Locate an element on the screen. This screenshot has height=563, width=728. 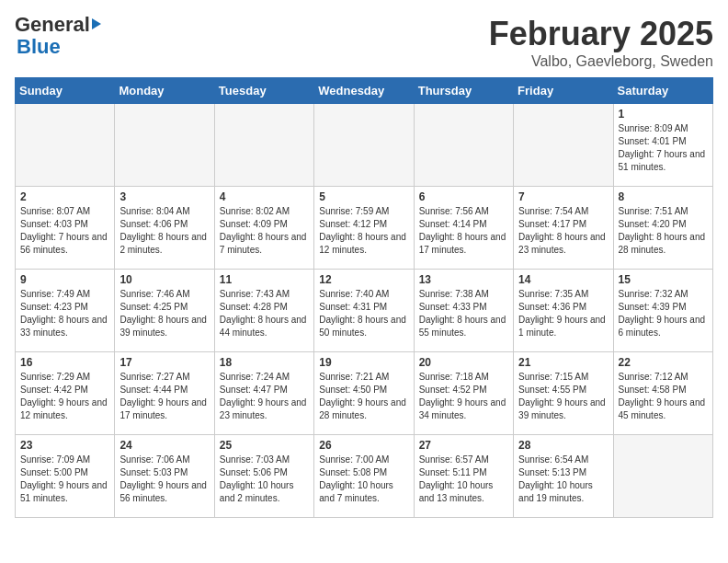
day-info: Sunrise: 7:29 AM Sunset: 4:42 PM Dayligh… is located at coordinates (64, 396).